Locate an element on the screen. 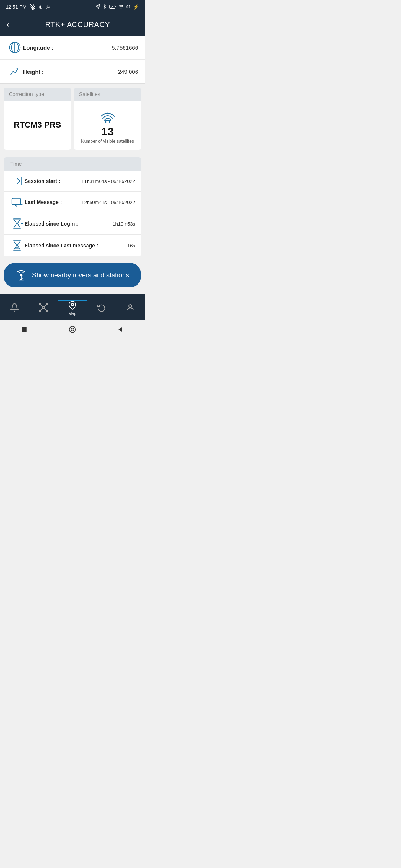  show-rovers-button: Show nearby rovers and stations is located at coordinates (72, 275).